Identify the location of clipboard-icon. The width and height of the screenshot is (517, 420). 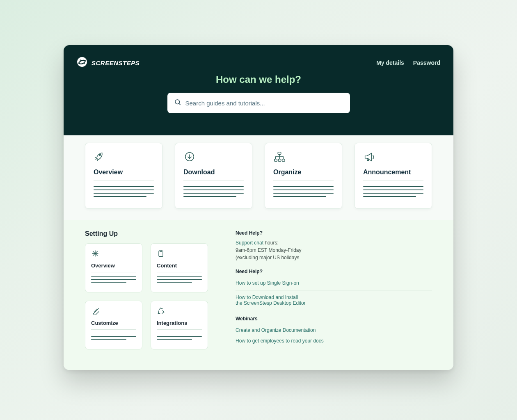
(161, 255).